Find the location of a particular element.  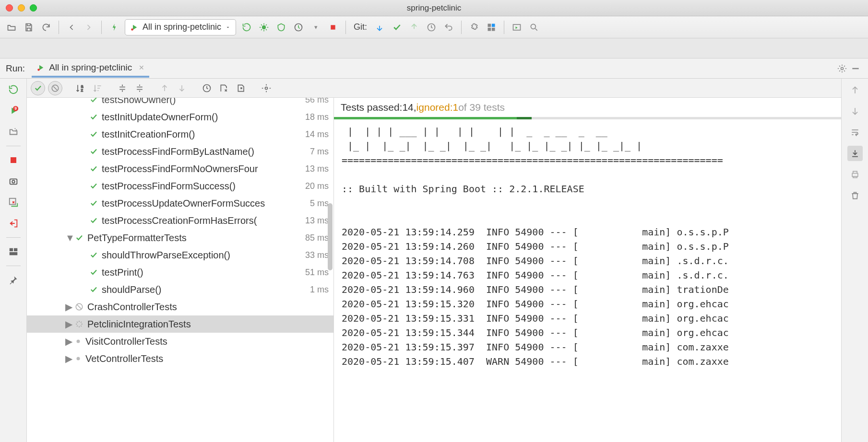

test-node: testInitCreationForm()14 ms is located at coordinates (180, 134).